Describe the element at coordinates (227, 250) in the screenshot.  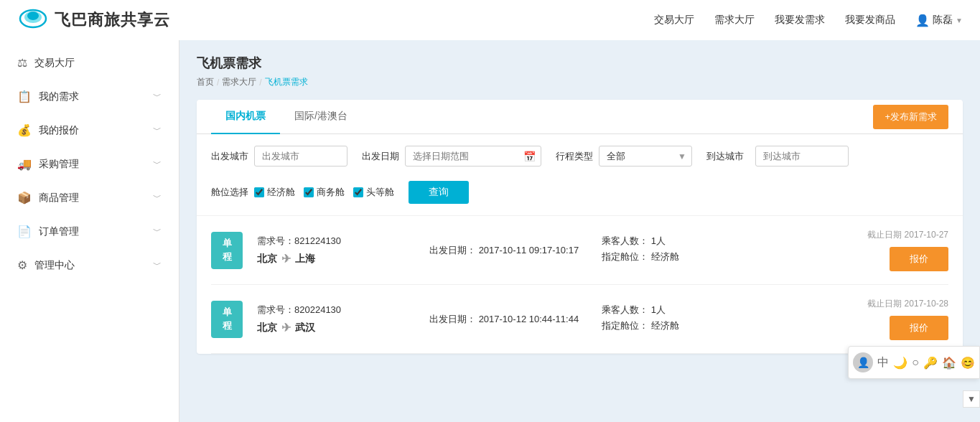
I see `trip-badge-0: 单 程` at that location.